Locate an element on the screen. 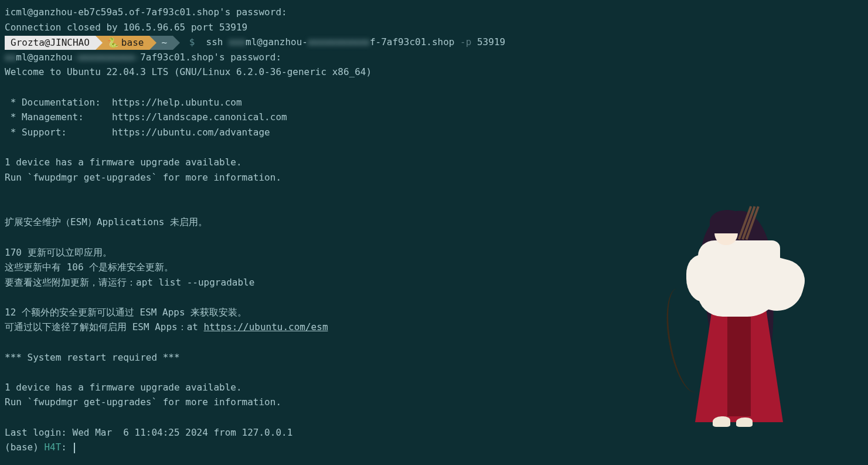  redacted-text: xxx is located at coordinates (237, 42).